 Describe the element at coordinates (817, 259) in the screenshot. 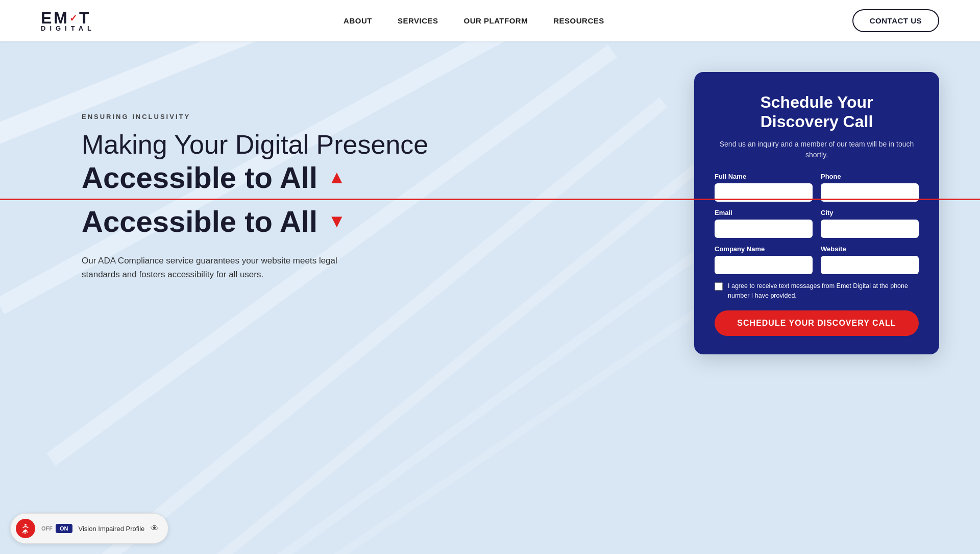

I see `form-row-company-website: Company Name Website` at that location.